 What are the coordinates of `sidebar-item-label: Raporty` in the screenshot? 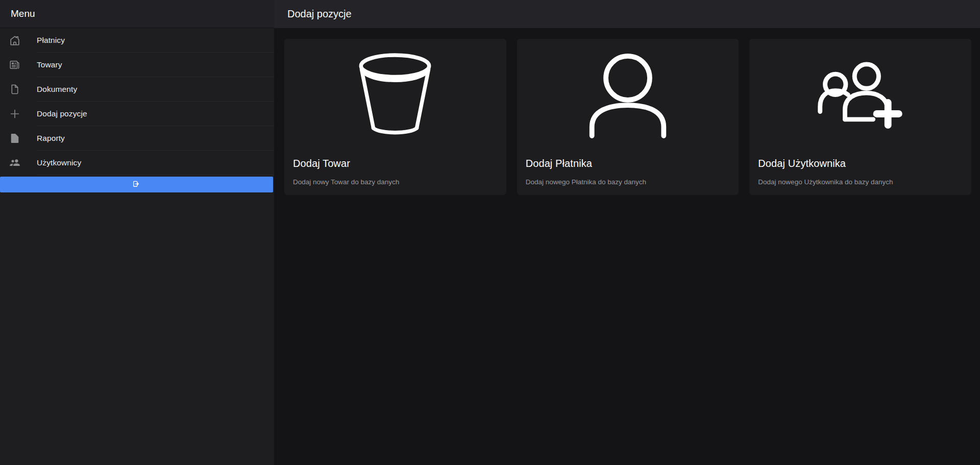 It's located at (51, 138).